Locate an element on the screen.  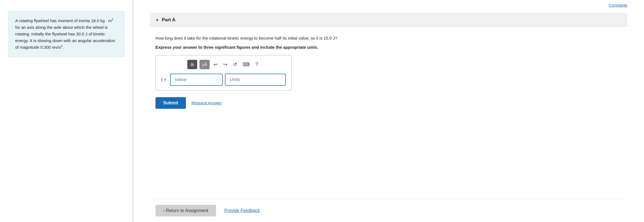
refresh-button: ↺ is located at coordinates (235, 64).